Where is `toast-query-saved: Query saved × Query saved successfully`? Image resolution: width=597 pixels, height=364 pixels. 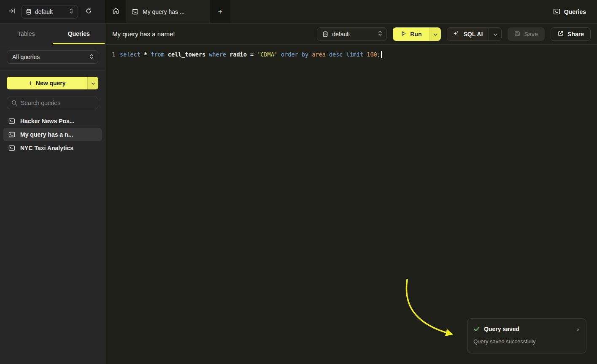
toast-query-saved: Query saved × Query saved successfully is located at coordinates (527, 336).